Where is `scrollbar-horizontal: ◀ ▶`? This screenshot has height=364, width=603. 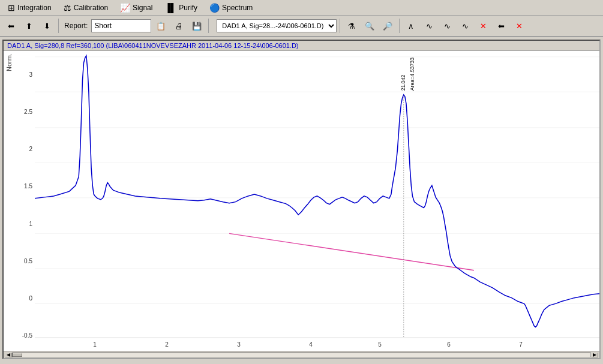 scrollbar-horizontal: ◀ ▶ is located at coordinates (301, 354).